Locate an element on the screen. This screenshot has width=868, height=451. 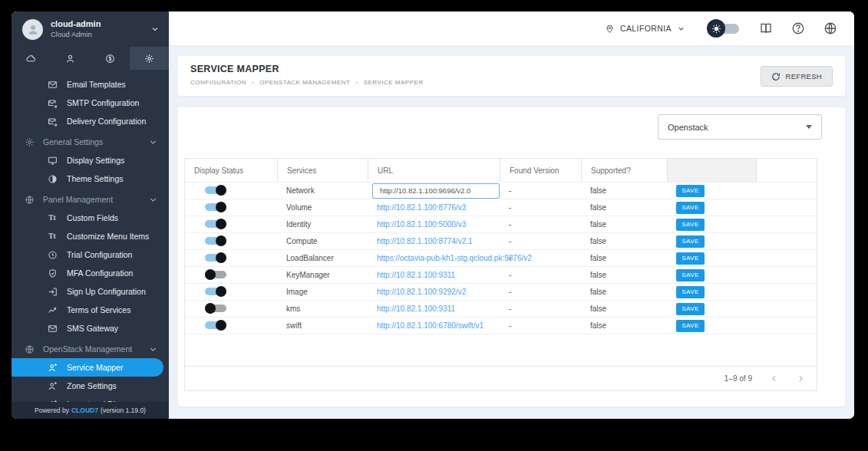
topbar: CALIFORNIA is located at coordinates (511, 29).